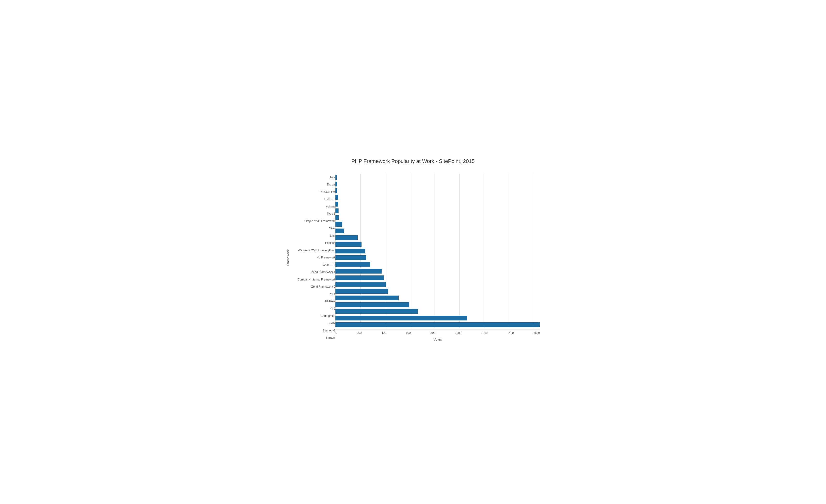  I want to click on y-label: Laravel, so click(314, 338).